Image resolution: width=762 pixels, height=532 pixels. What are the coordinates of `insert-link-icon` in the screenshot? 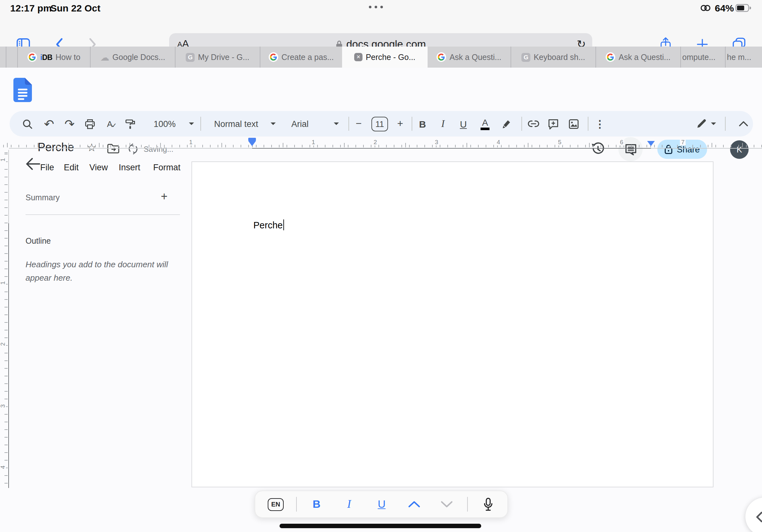 It's located at (534, 124).